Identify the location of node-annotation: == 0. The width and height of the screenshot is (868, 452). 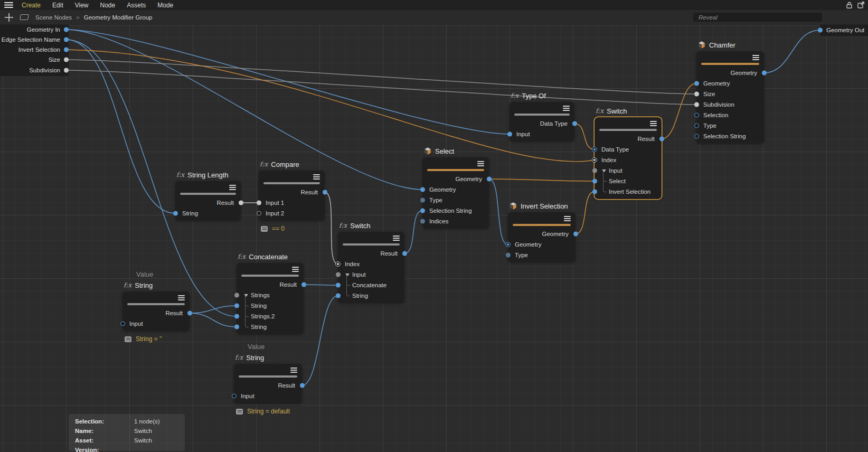
(272, 229).